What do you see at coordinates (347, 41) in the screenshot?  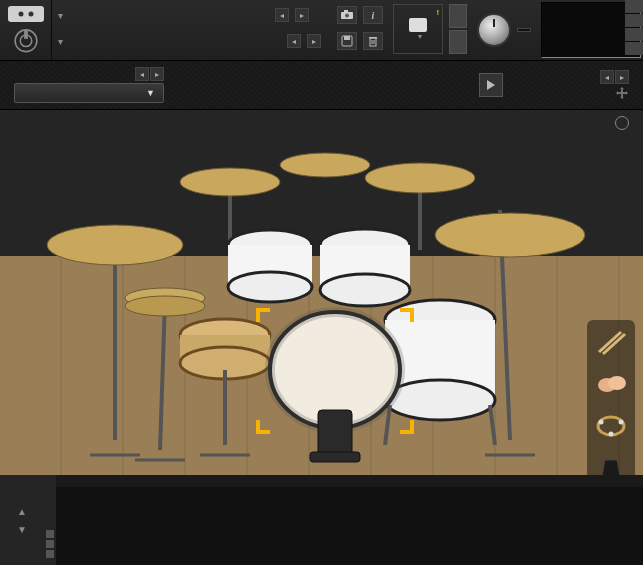 I see `snap-save-button` at bounding box center [347, 41].